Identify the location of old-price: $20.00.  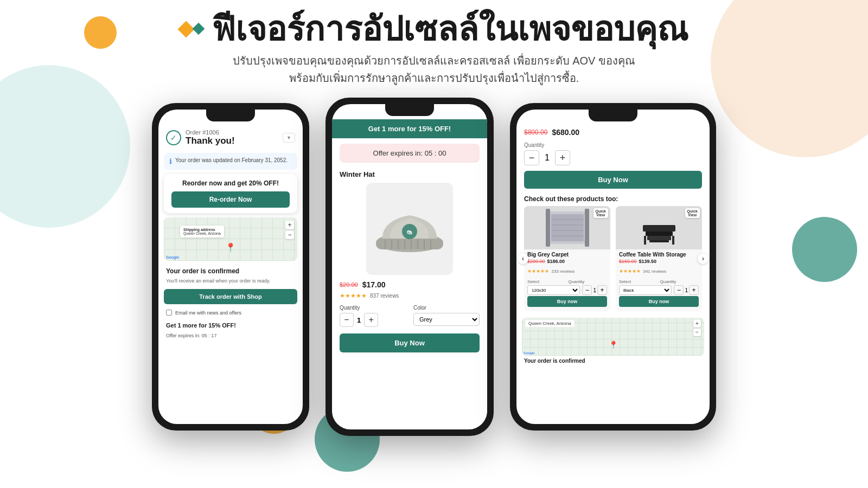
(349, 285).